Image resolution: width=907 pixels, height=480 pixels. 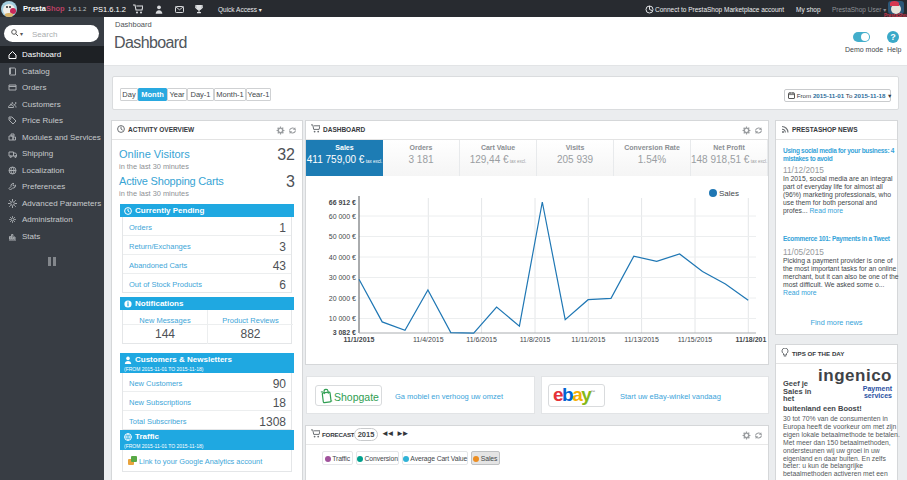 I want to click on svg-text: 66 912 €, so click(x=342, y=202).